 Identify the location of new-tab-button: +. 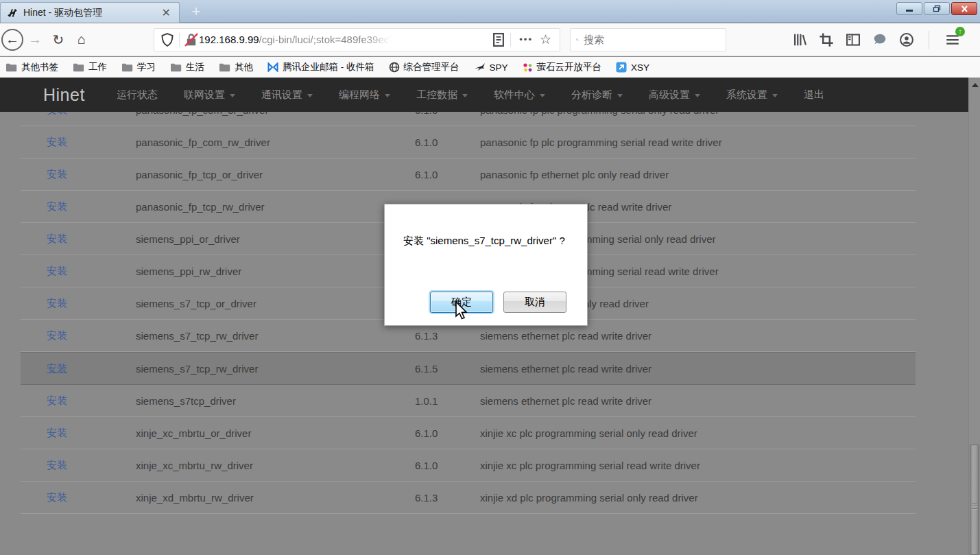
(196, 12).